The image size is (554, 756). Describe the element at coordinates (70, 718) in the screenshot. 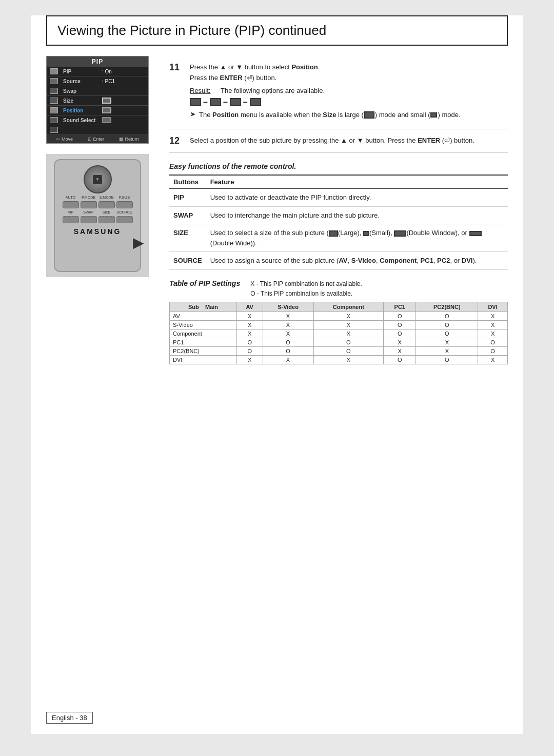

I see `footer-box: English - 38` at that location.